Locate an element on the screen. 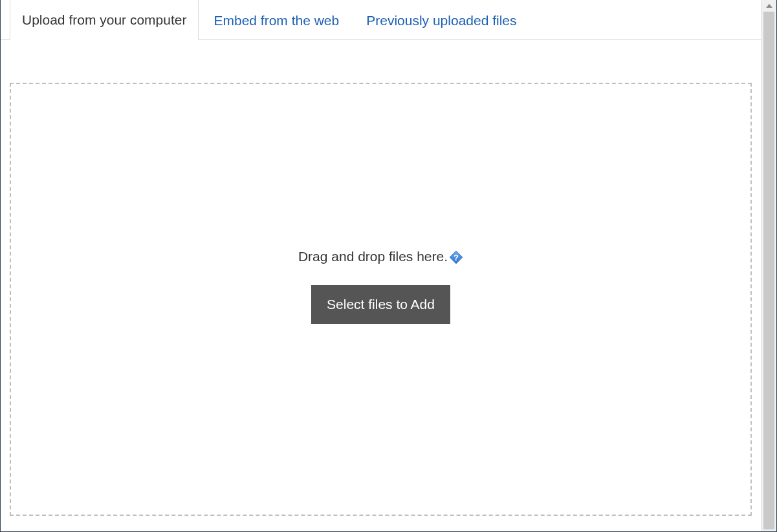 This screenshot has width=777, height=532. drop-text-row: Drag and drop files here. ? is located at coordinates (380, 257).